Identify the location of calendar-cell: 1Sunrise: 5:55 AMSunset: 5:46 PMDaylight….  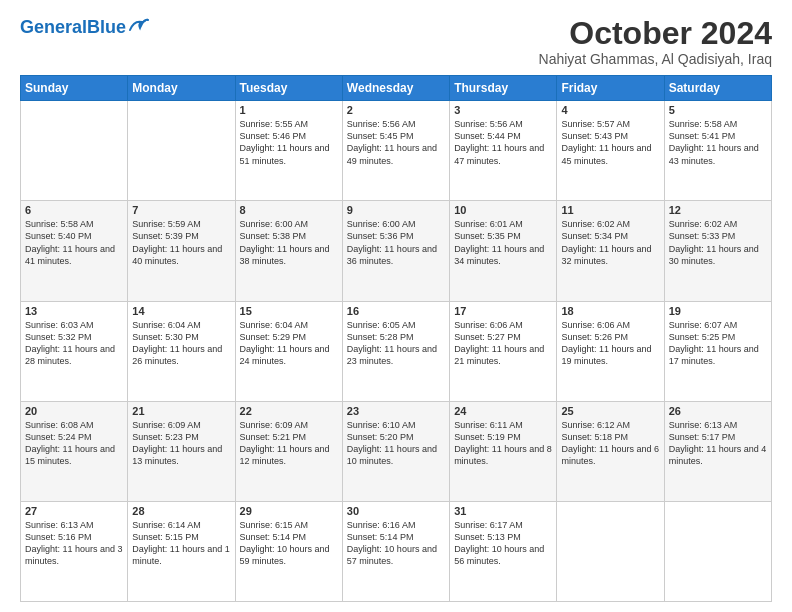
(288, 151).